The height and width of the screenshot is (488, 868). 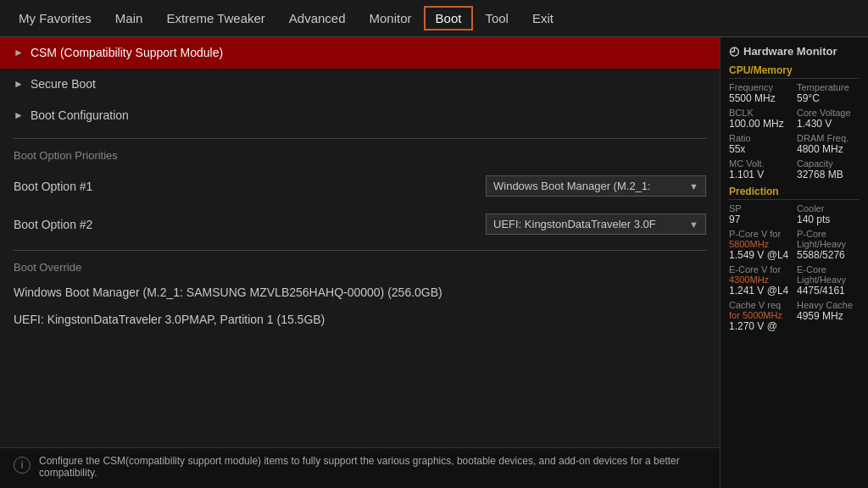 I want to click on boot-options-section-label: Boot Option Priorities, so click(x=359, y=156).